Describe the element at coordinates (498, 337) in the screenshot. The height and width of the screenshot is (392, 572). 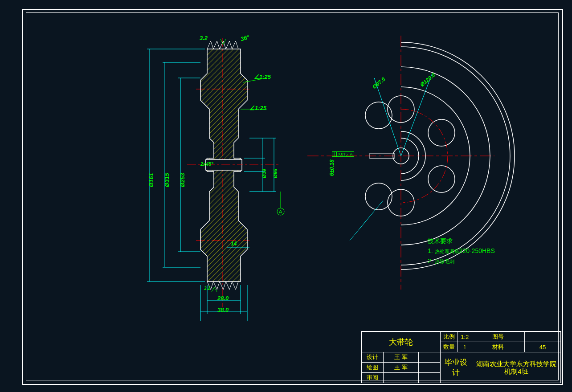
I see `tb-dwgno-l: 图号` at that location.